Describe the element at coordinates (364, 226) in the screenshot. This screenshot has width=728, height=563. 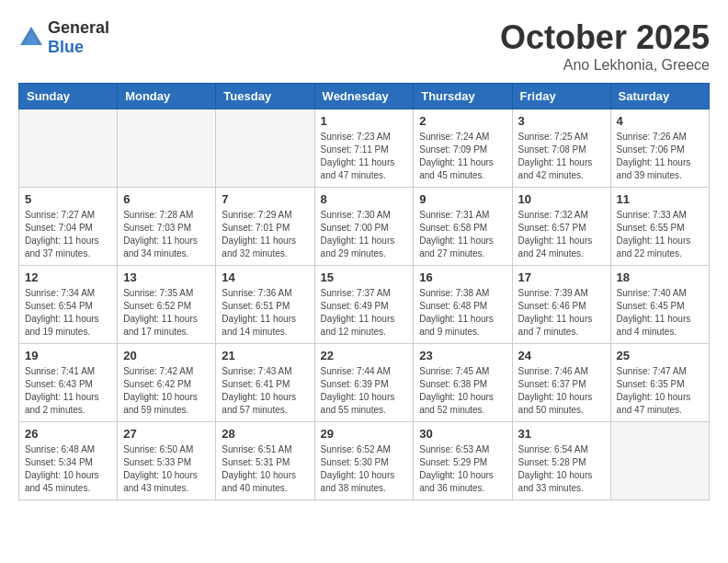
I see `calendar-day-cell: 8Sunrise: 7:30 AM Sunset: 7:00 PM Daylig…` at that location.